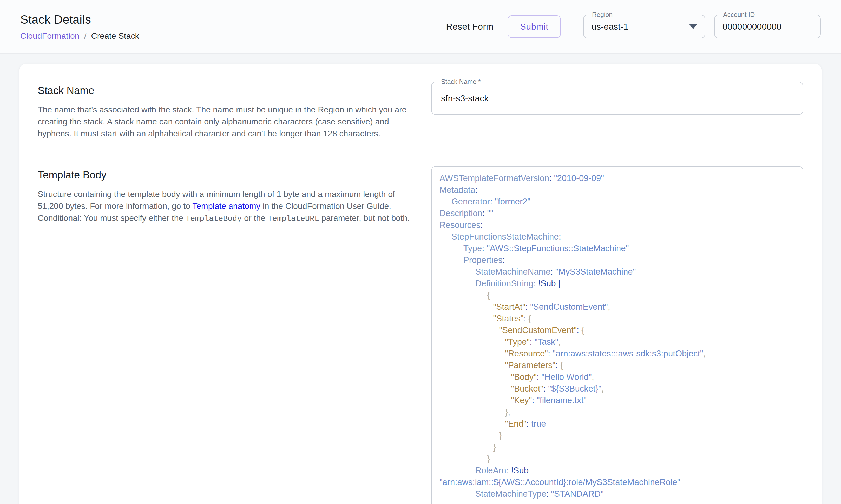  Describe the element at coordinates (618, 295) in the screenshot. I see `code-line: {` at that location.